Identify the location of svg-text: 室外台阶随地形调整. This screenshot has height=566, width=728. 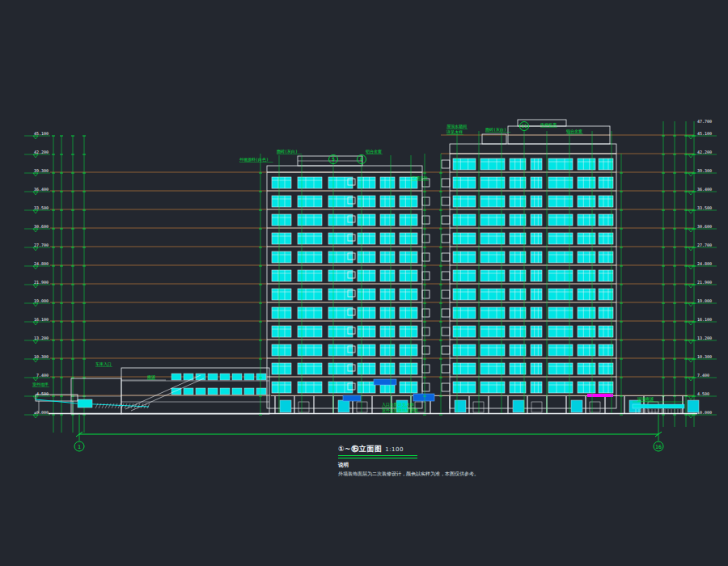
(400, 411).